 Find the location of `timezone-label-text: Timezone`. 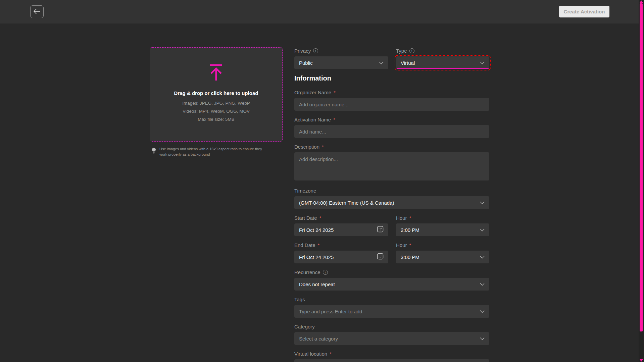

timezone-label-text: Timezone is located at coordinates (305, 191).